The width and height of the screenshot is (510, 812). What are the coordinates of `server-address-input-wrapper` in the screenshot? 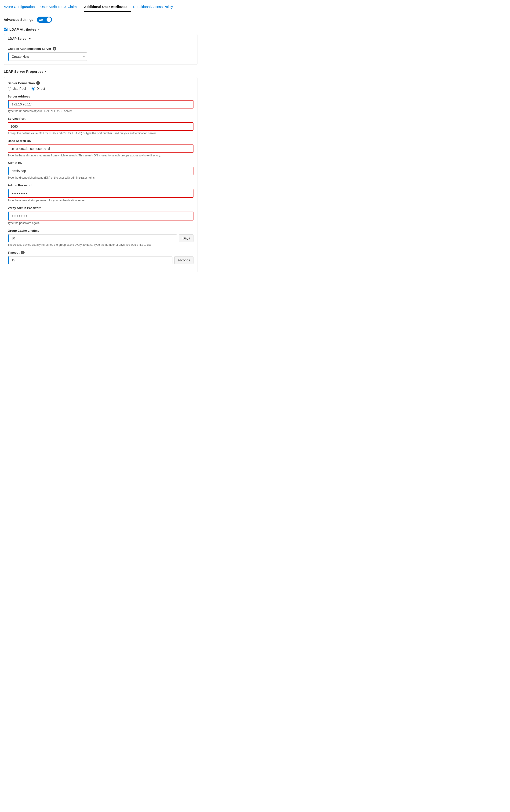 It's located at (101, 104).